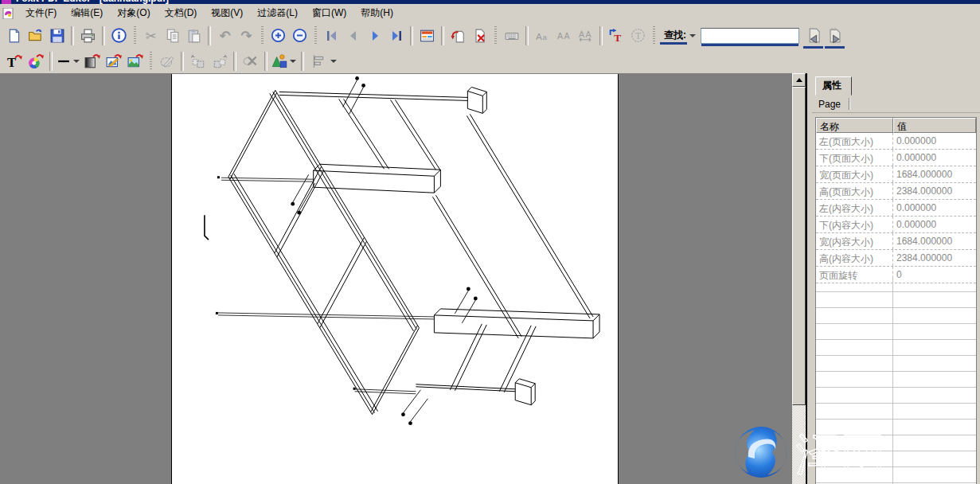  What do you see at coordinates (616, 36) in the screenshot?
I see `insert-text-button: T` at bounding box center [616, 36].